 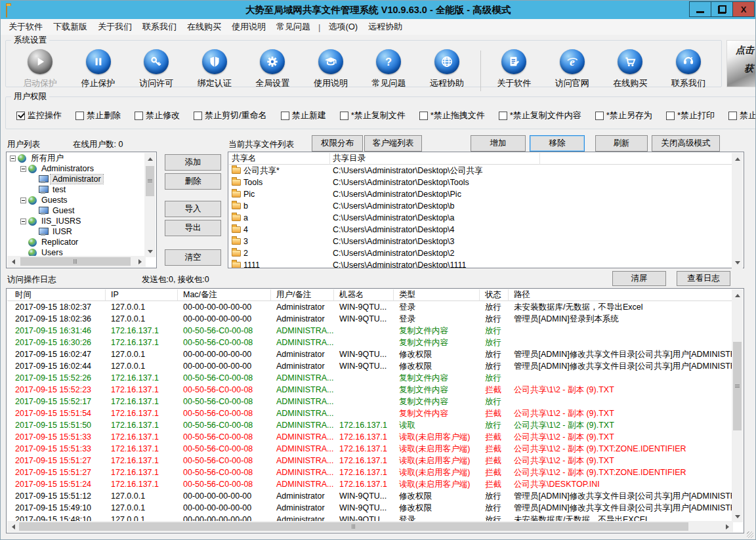 What do you see at coordinates (498, 143) in the screenshot?
I see `add-share-button: 增加` at bounding box center [498, 143].